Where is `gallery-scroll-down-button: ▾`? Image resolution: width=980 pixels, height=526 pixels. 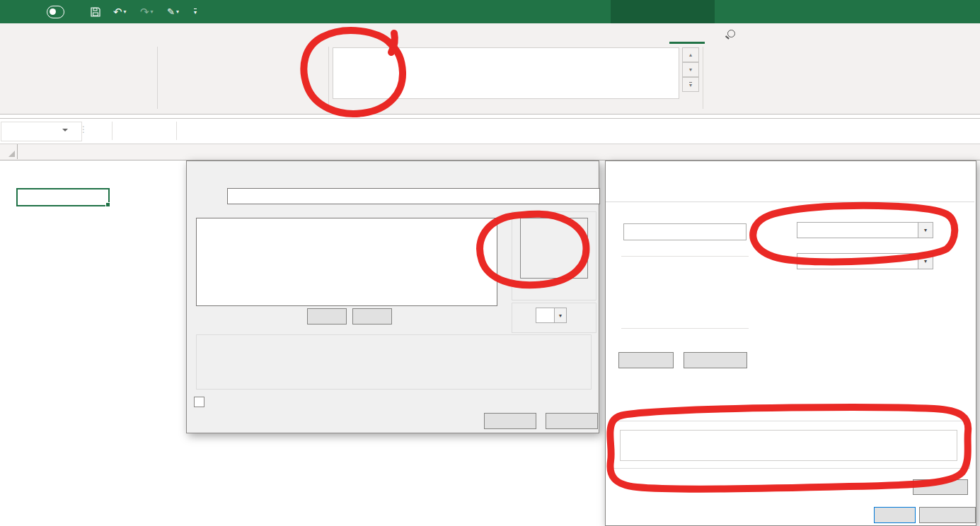 gallery-scroll-down-button: ▾ is located at coordinates (691, 69).